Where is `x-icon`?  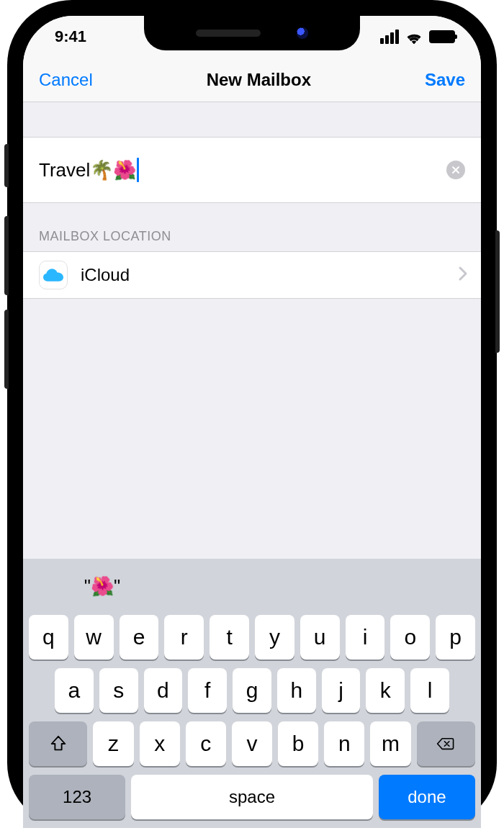 x-icon is located at coordinates (456, 170).